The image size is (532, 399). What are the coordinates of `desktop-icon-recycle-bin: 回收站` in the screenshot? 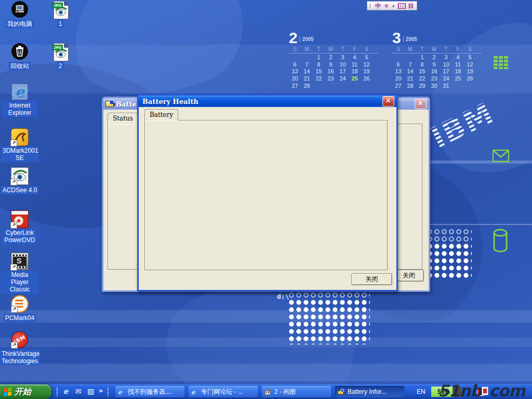 It's located at (20, 57).